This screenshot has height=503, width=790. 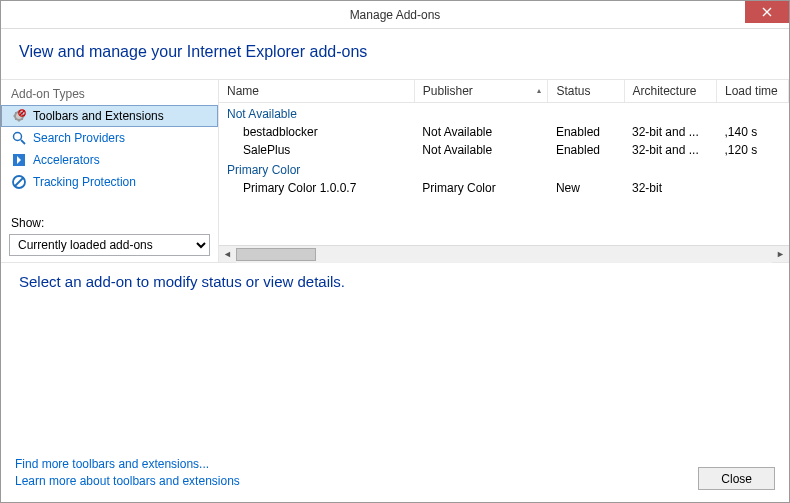 What do you see at coordinates (79, 138) in the screenshot?
I see `sidebar-item-label: Search Providers` at bounding box center [79, 138].